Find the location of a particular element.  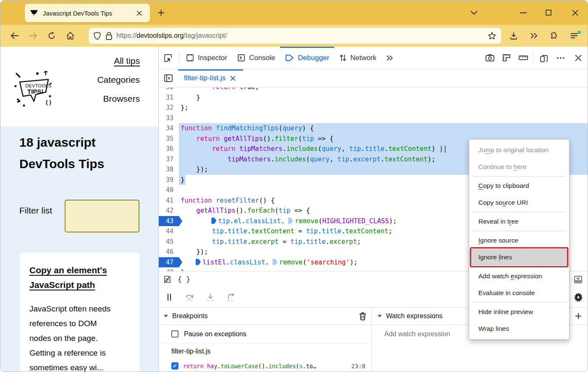

breakpoint-file-name: filter-tip-list.js is located at coordinates (265, 351).